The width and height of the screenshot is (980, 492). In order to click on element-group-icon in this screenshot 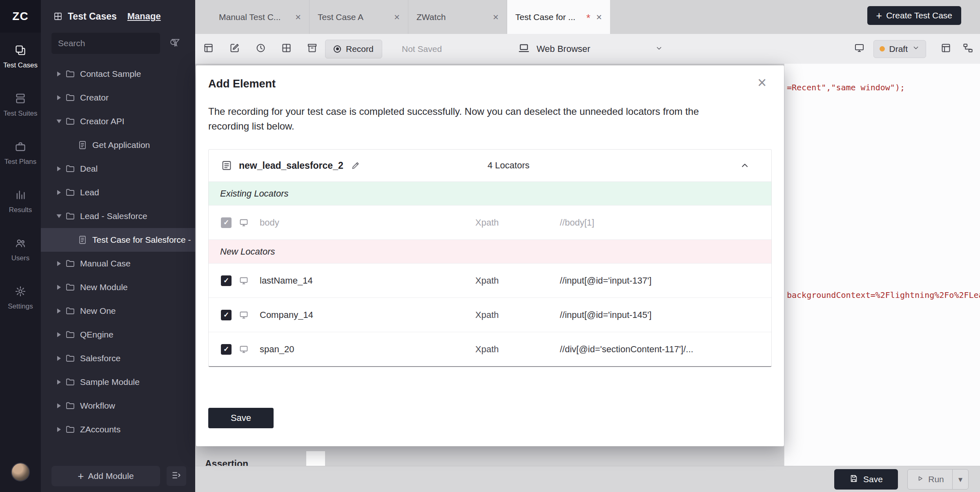, I will do `click(227, 165)`.